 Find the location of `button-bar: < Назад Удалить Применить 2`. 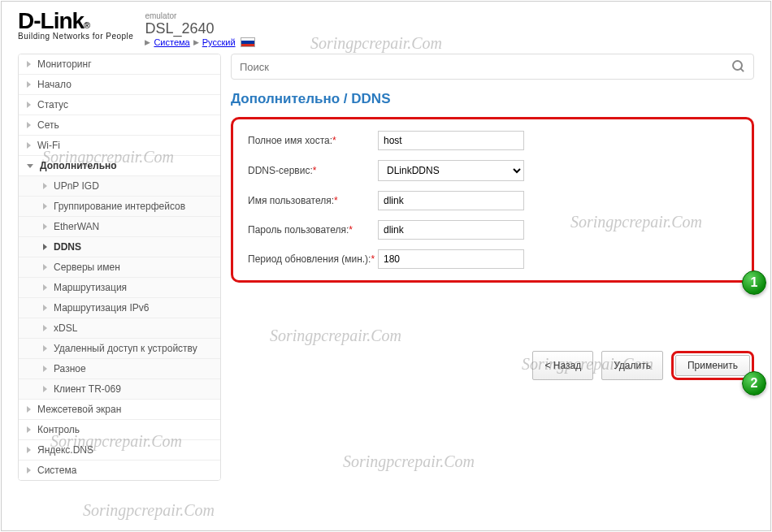

button-bar: < Назад Удалить Применить 2 is located at coordinates (492, 365).